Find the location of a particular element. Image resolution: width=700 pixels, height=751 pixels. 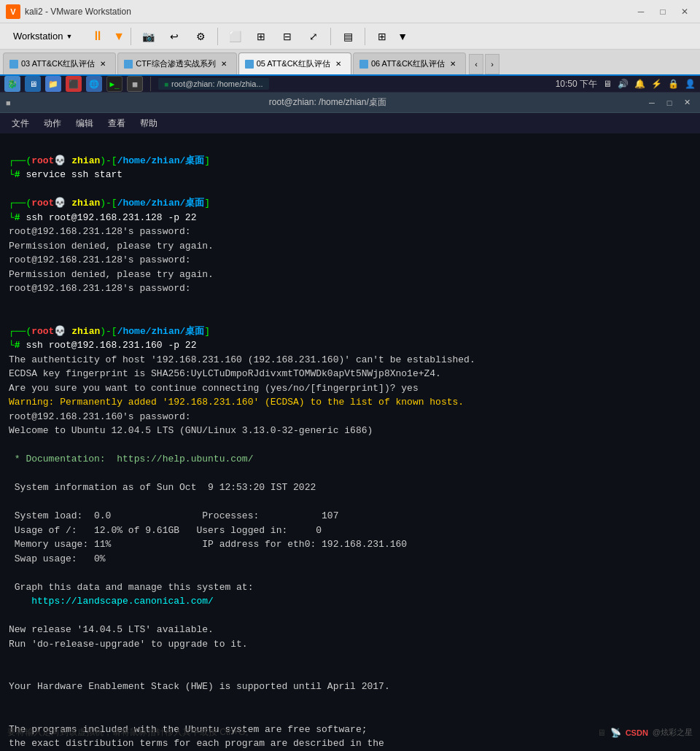

titlebar: V kali2 - VMware Workstation ─ □ ✕ is located at coordinates (350, 12).